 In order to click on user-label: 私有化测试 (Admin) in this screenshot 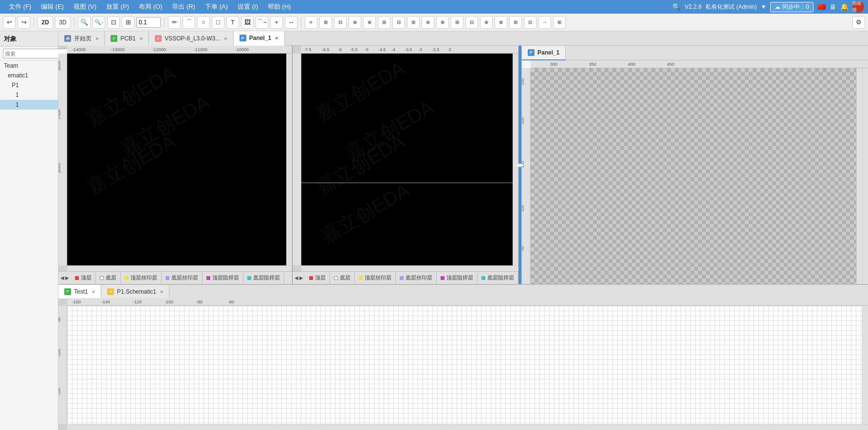, I will do `click(731, 7)`.